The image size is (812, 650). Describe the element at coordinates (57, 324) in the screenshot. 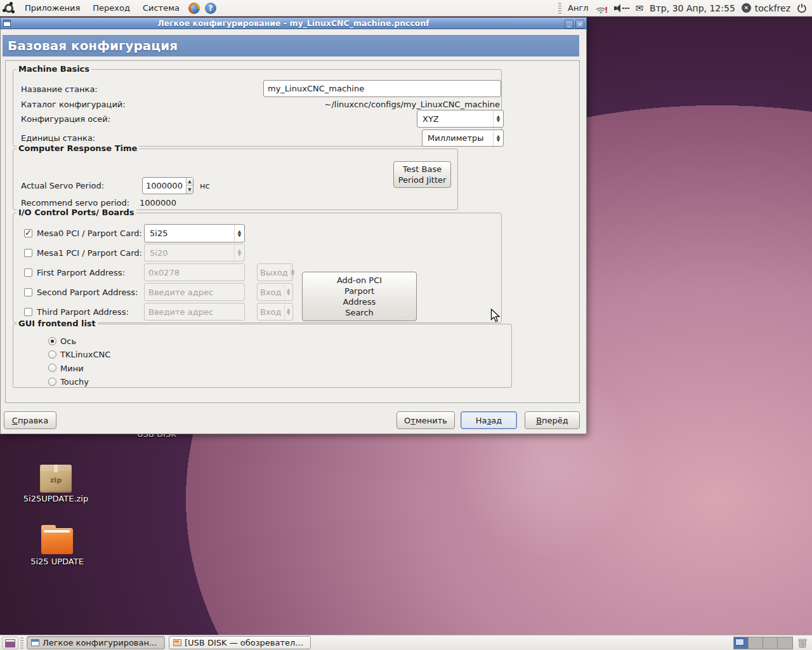

I see `gui-frontend-legend: GUI frontend list` at that location.